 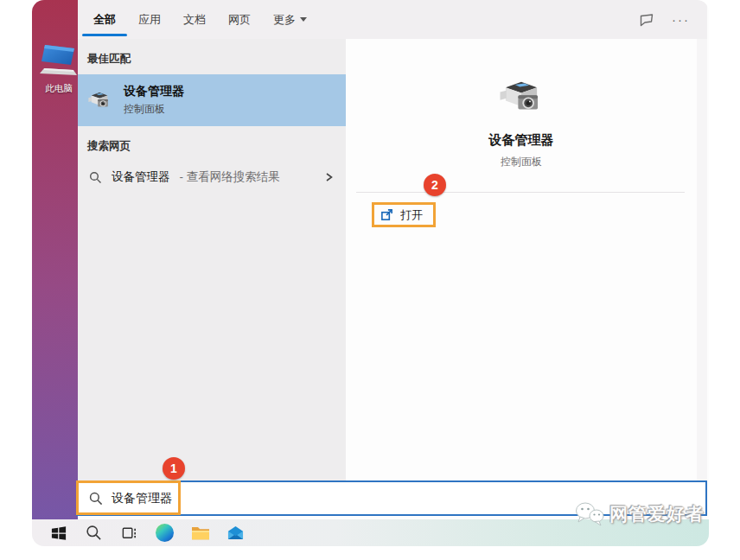 What do you see at coordinates (195, 19) in the screenshot?
I see `tab-documents: 文档` at bounding box center [195, 19].